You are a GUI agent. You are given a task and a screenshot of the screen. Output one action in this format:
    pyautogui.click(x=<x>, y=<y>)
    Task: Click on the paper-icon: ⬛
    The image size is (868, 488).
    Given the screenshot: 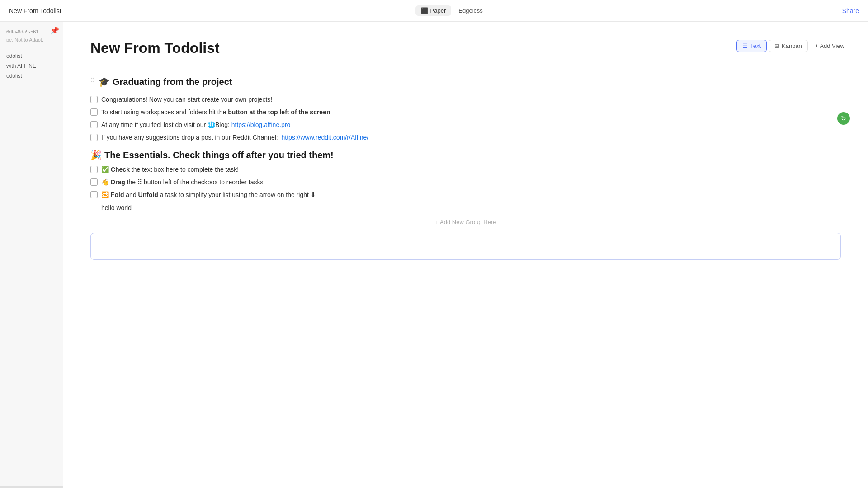 What is the action you would take?
    pyautogui.click(x=425, y=11)
    